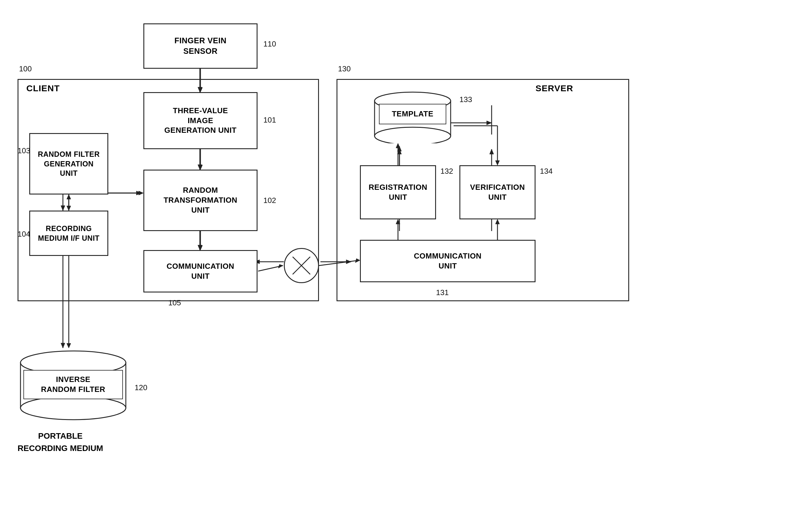 The image size is (798, 532). What do you see at coordinates (60, 442) in the screenshot?
I see `portable-recording-medium-label: PORTABLERECORDING MEDIUM` at bounding box center [60, 442].